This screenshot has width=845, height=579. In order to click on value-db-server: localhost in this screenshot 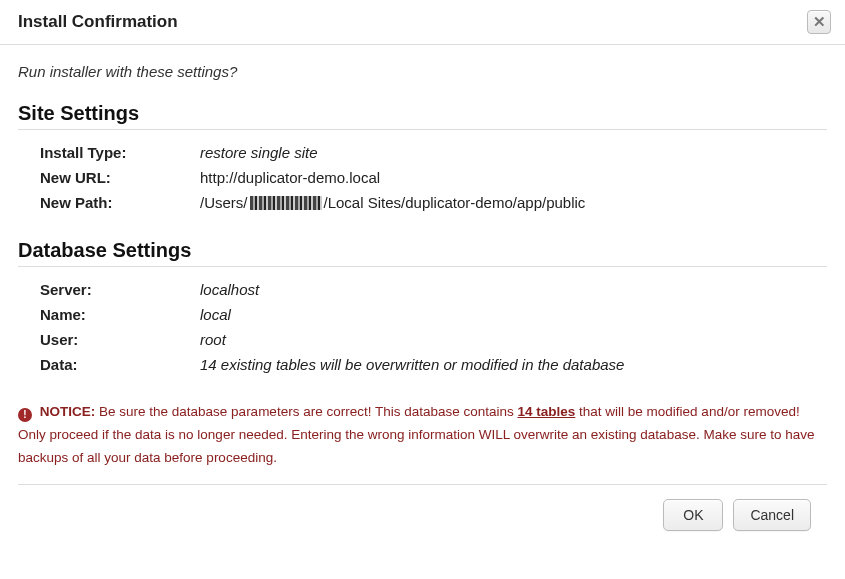, I will do `click(522, 290)`.